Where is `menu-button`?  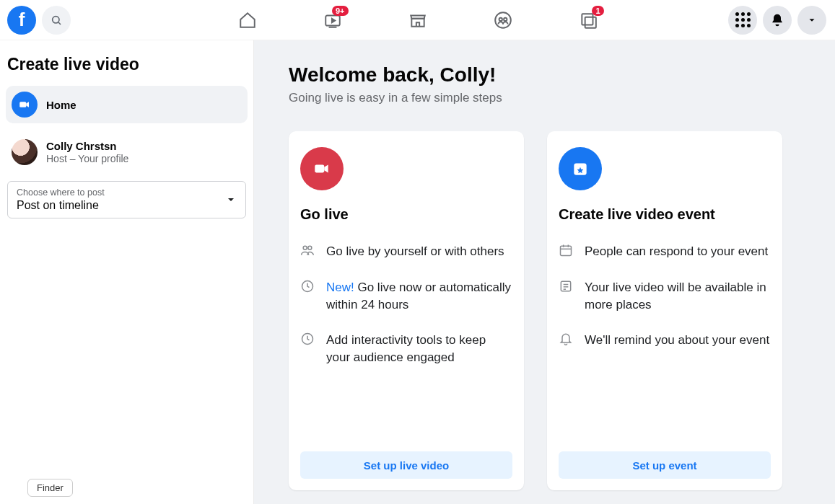
menu-button is located at coordinates (743, 20).